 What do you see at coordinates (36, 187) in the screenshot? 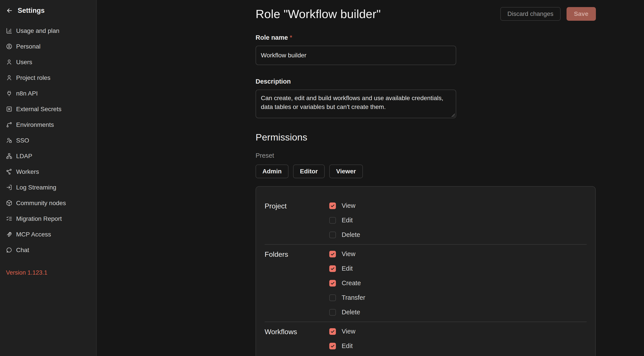
I see `sidebar-item-label: Log Streaming` at bounding box center [36, 187].